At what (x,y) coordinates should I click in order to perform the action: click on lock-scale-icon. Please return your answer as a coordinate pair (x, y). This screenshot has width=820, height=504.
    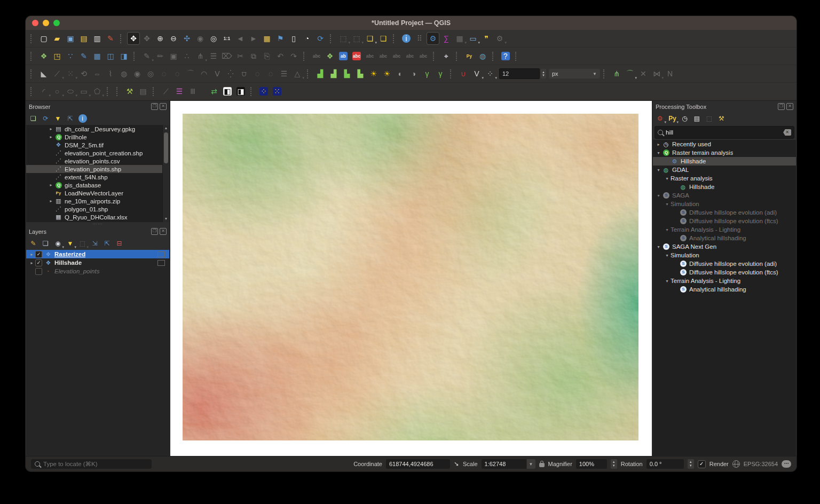
    Looking at the image, I should click on (542, 465).